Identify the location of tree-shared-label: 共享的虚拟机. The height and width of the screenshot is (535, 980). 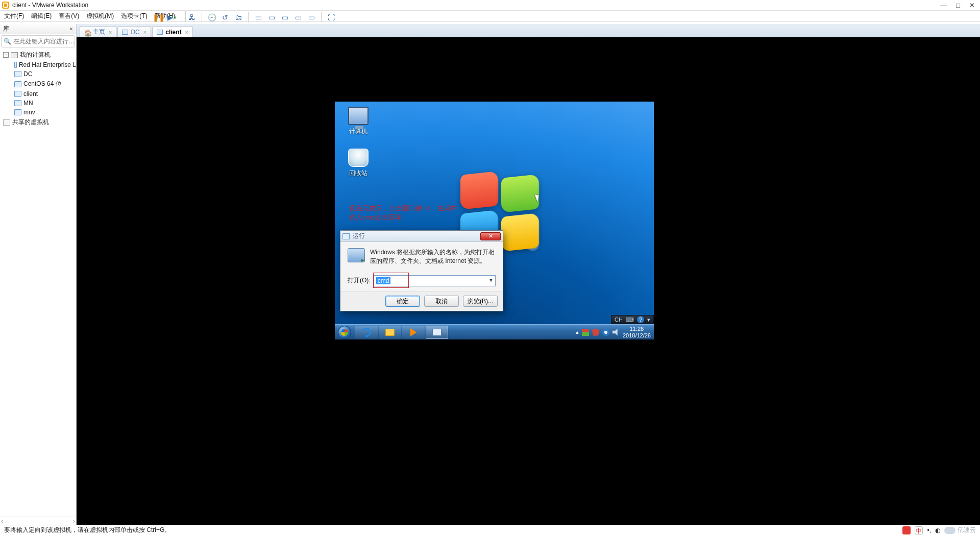
(31, 123).